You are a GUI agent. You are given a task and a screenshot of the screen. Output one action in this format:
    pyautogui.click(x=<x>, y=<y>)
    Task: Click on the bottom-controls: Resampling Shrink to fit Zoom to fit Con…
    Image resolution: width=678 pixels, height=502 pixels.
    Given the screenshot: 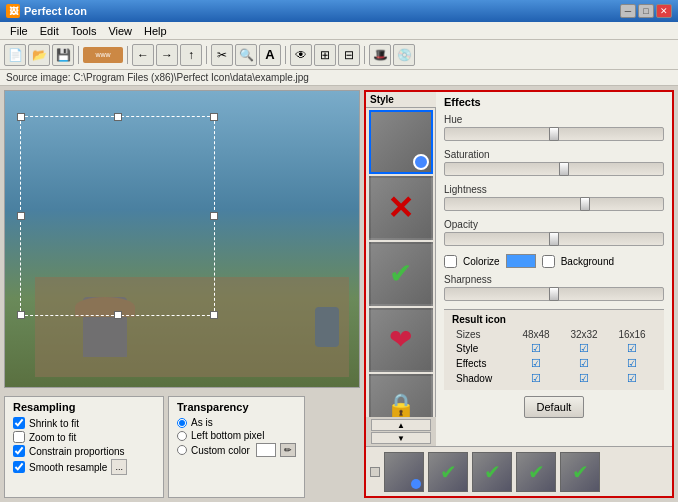 What is the action you would take?
    pyautogui.click(x=182, y=447)
    